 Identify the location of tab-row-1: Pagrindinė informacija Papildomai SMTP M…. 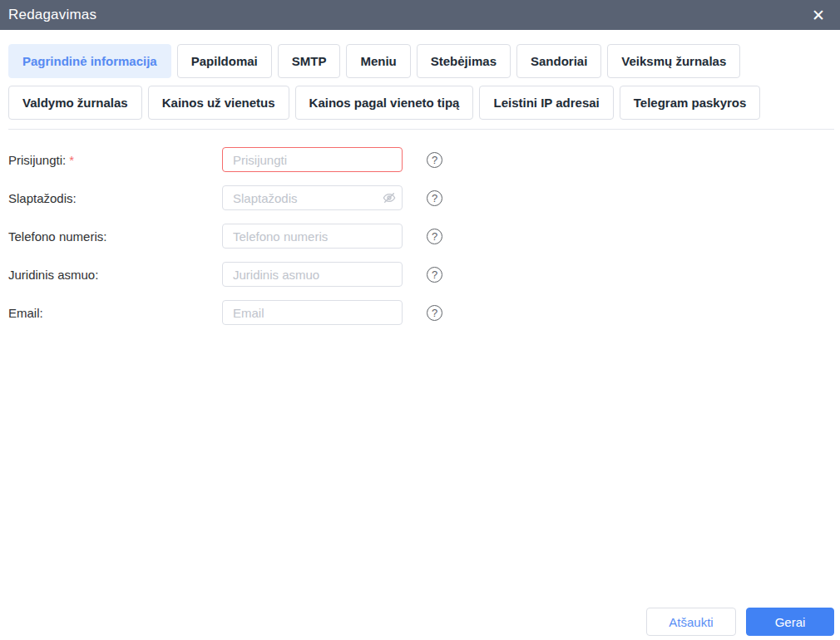
(420, 62).